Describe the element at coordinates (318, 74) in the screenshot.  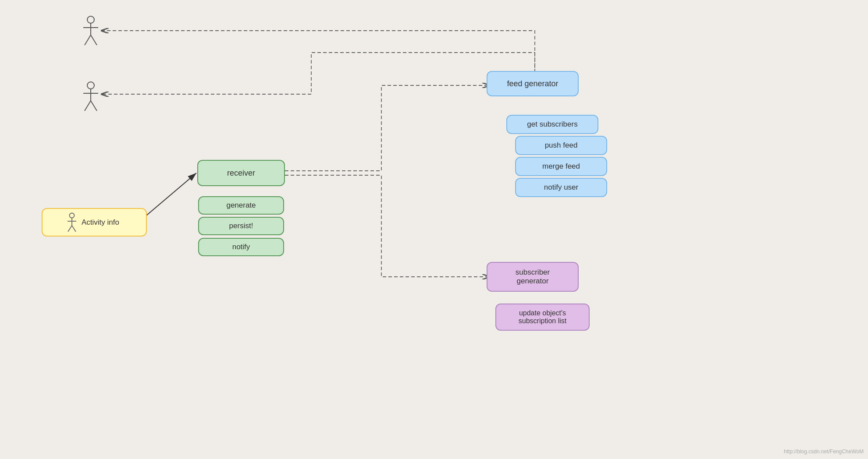
I see `arrow-return-to-actor2` at that location.